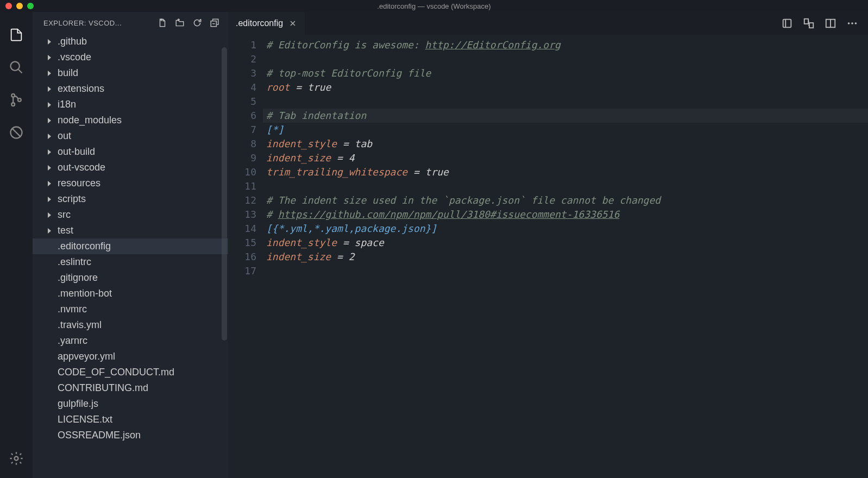 The height and width of the screenshot is (478, 868). I want to click on folder-item-test: test, so click(130, 230).